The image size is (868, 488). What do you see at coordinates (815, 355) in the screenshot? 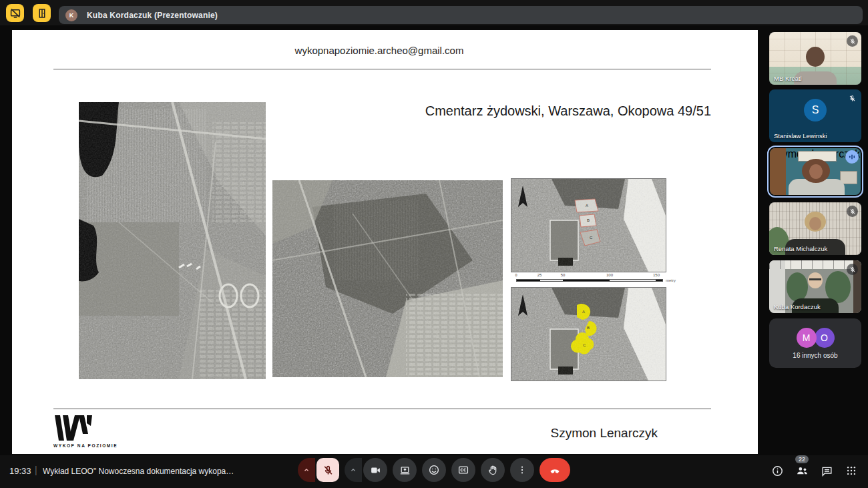
I see `others-count-label: 16 innych osób` at bounding box center [815, 355].